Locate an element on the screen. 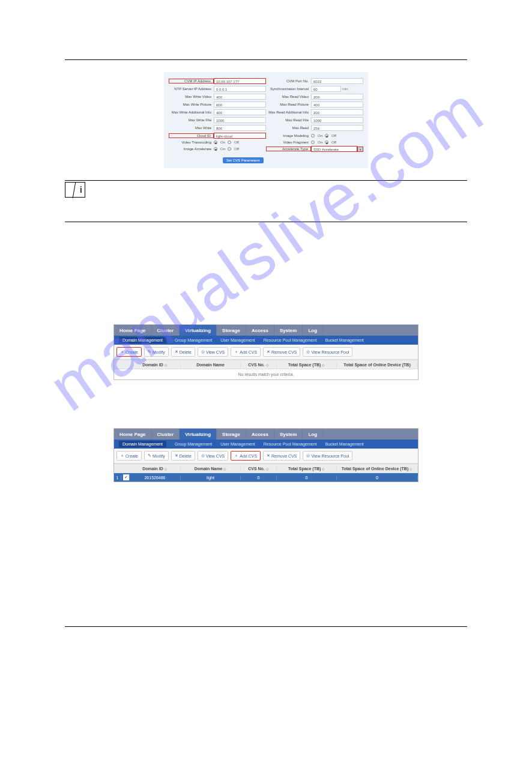 The width and height of the screenshot is (532, 759). image-accelerate-radio: On Off is located at coordinates (240, 149).